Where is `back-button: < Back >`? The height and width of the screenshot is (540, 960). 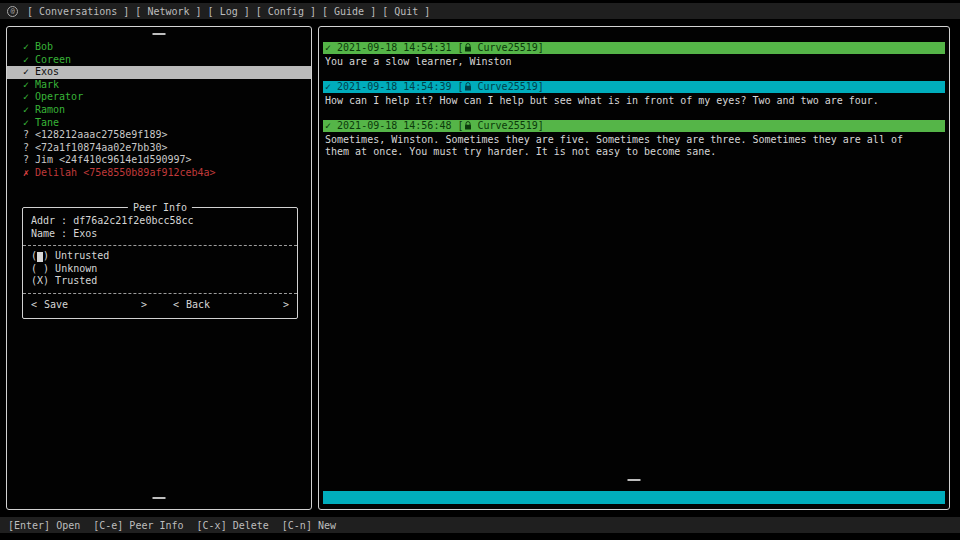
back-button: < Back > is located at coordinates (231, 304).